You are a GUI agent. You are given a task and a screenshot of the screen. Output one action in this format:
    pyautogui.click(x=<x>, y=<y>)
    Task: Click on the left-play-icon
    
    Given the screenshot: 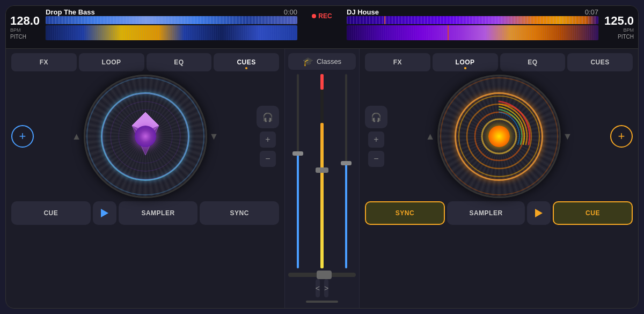 What is the action you would take?
    pyautogui.click(x=105, y=213)
    